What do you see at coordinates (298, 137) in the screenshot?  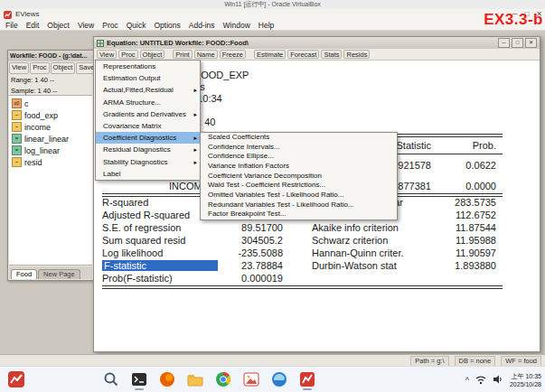 I see `submenu-item-scaled-coefficients: Scaled Coefficients` at bounding box center [298, 137].